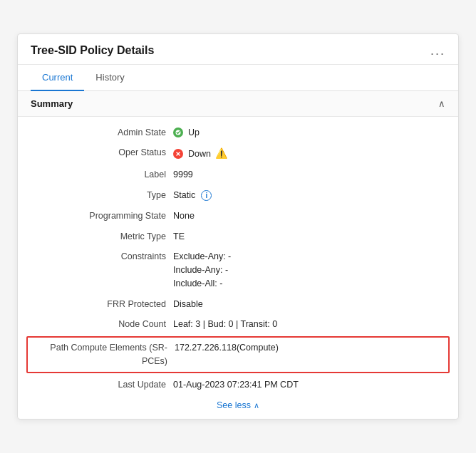 Image resolution: width=476 pixels, height=453 pixels. What do you see at coordinates (309, 305) in the screenshot?
I see `value-frr-protected: Disable` at bounding box center [309, 305].